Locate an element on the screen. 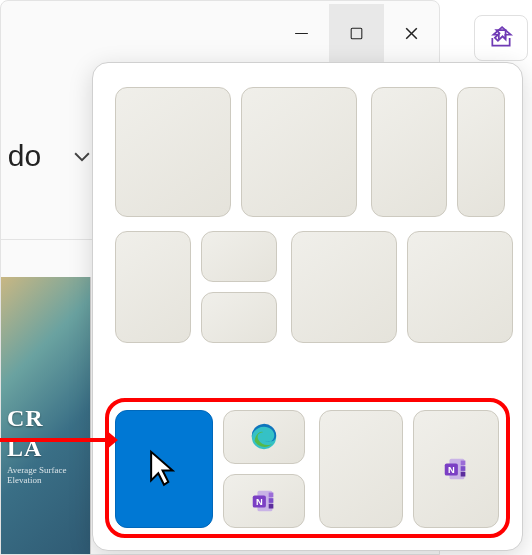 Image resolution: width=532 pixels, height=555 pixels. snap-zone-active is located at coordinates (164, 469).